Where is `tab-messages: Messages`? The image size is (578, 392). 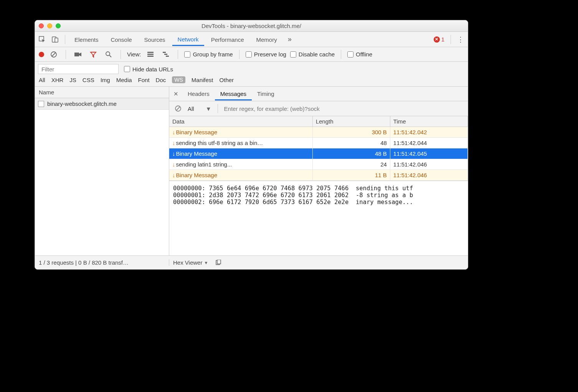 tab-messages: Messages is located at coordinates (233, 94).